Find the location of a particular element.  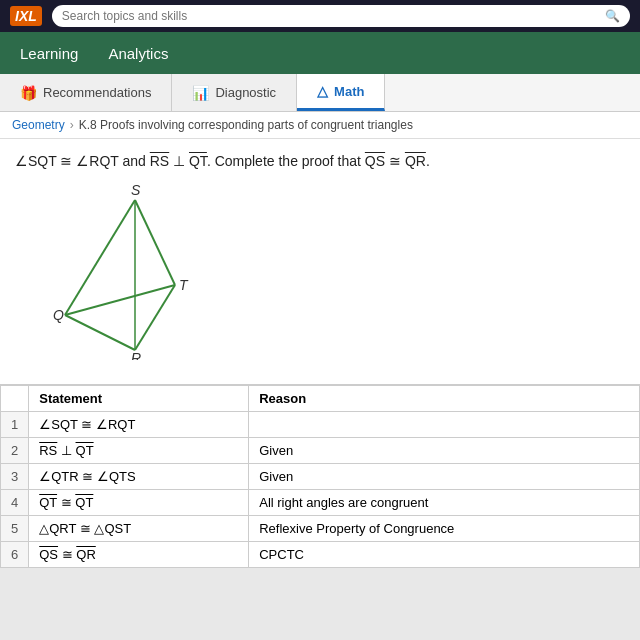

tab-diagnostic: 📊 Diagnostic is located at coordinates (234, 92).